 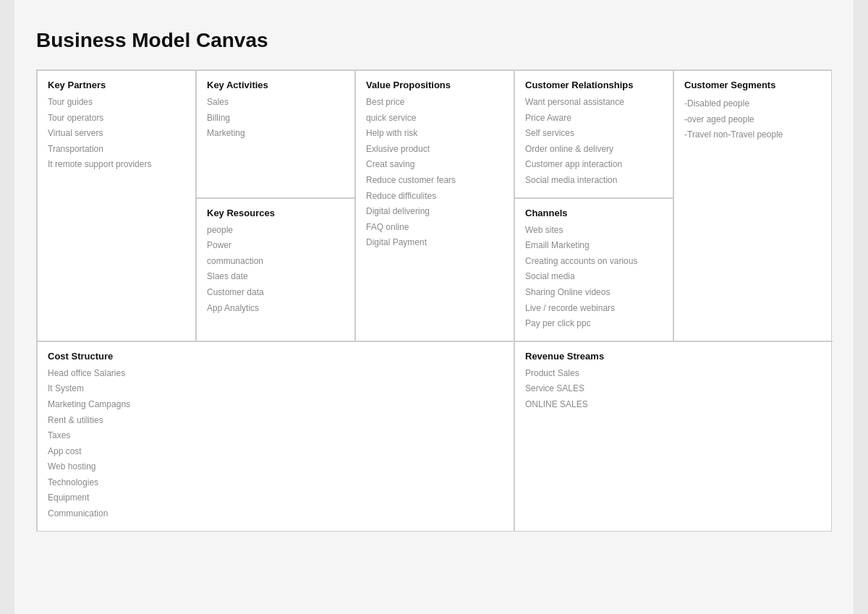 I want to click on list-item: Social media, so click(x=594, y=277).